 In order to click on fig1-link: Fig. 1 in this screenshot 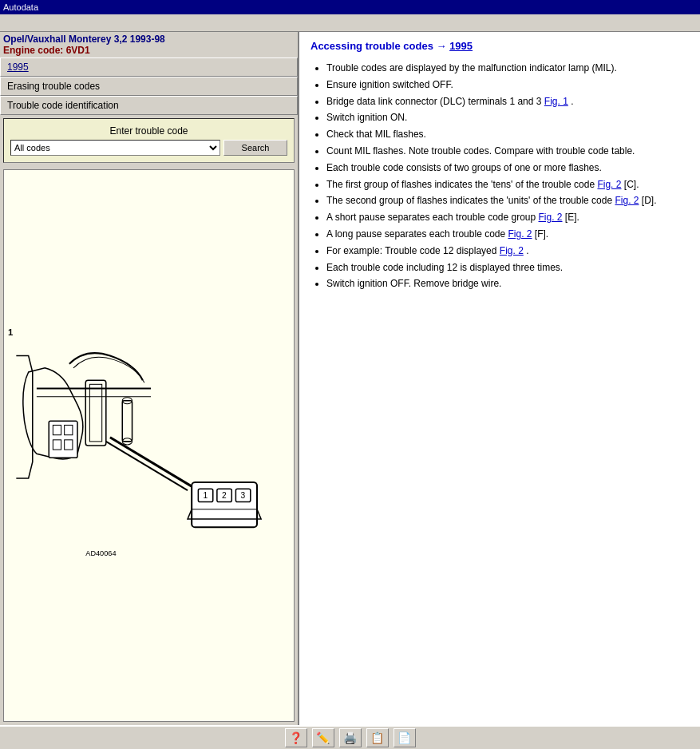, I will do `click(556, 101)`.